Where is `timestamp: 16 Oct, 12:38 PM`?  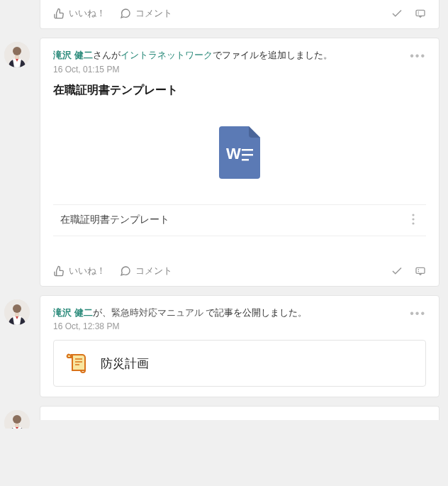 timestamp: 16 Oct, 12:38 PM is located at coordinates (229, 326).